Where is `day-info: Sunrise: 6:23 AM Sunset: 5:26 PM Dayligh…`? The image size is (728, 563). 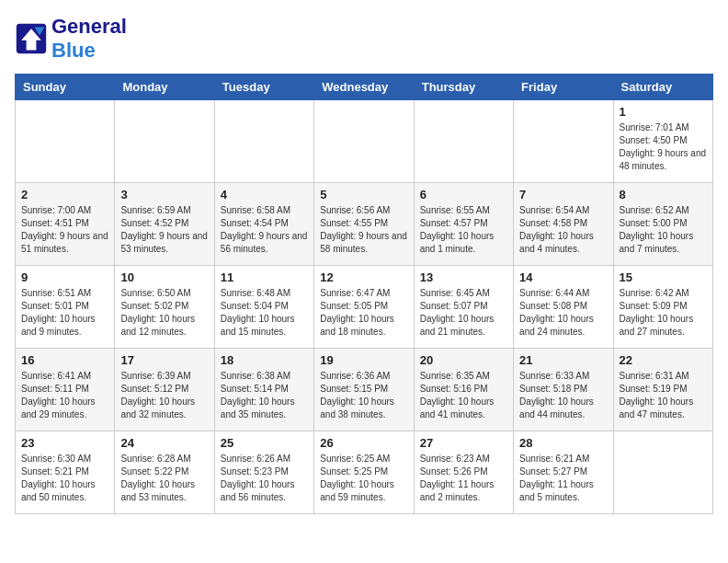
day-info: Sunrise: 6:23 AM Sunset: 5:26 PM Dayligh… is located at coordinates (463, 478).